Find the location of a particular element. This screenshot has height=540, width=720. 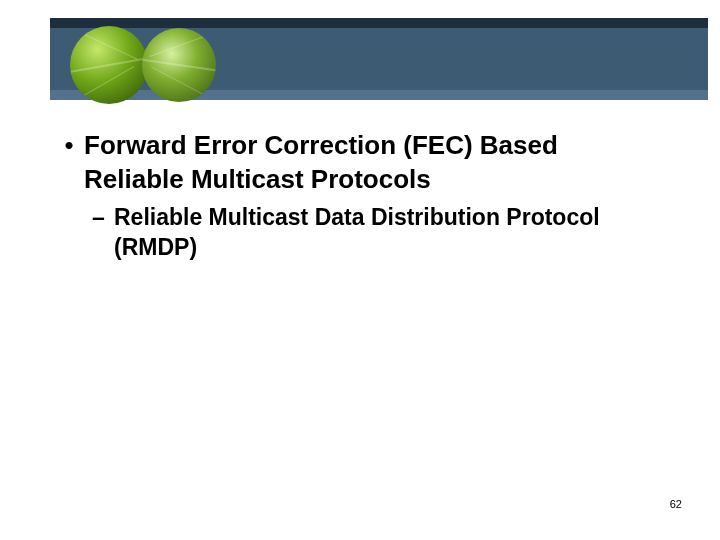

subbullet-text: Reliable Multicast Data Distribution Pro… is located at coordinates (389, 232).